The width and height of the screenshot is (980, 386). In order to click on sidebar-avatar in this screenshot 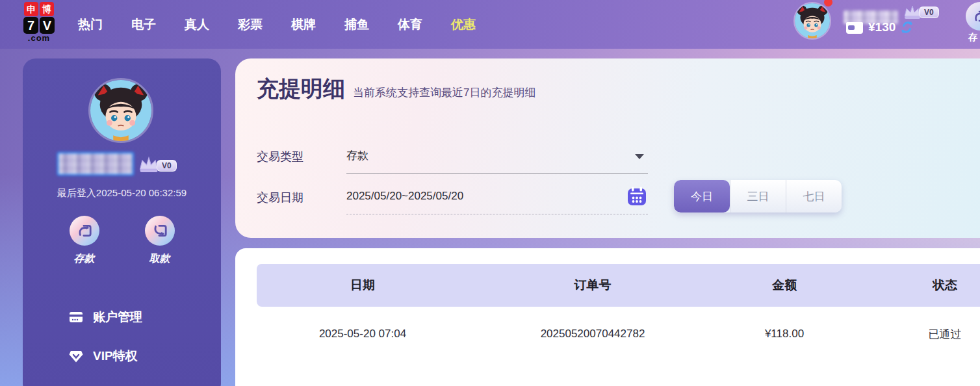, I will do `click(121, 110)`.